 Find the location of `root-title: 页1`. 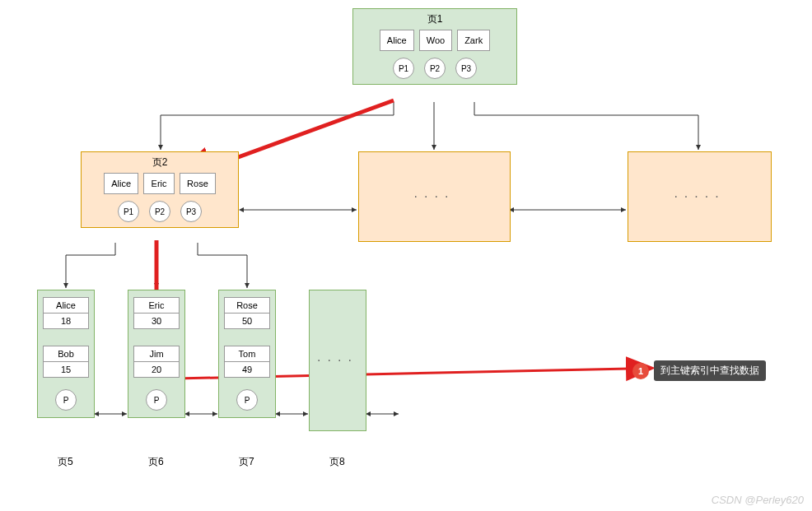

root-title: 页1 is located at coordinates (435, 20).